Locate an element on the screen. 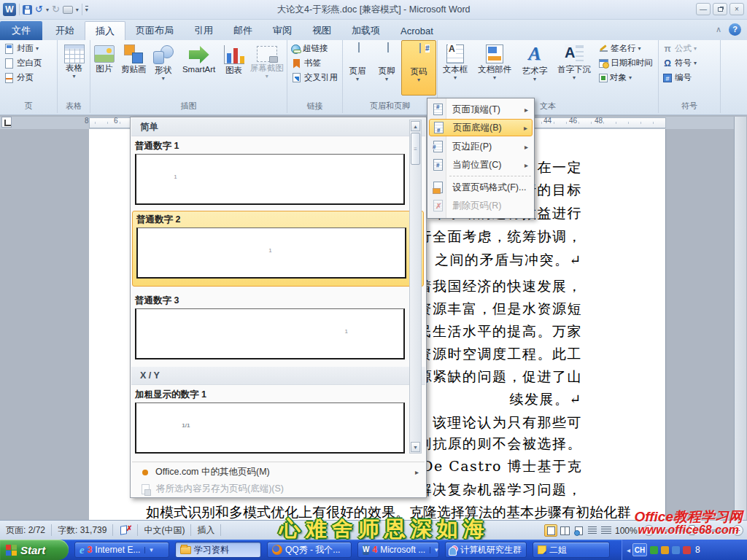 The width and height of the screenshot is (747, 560). chevron-down-icon: ▾ is located at coordinates (695, 63).